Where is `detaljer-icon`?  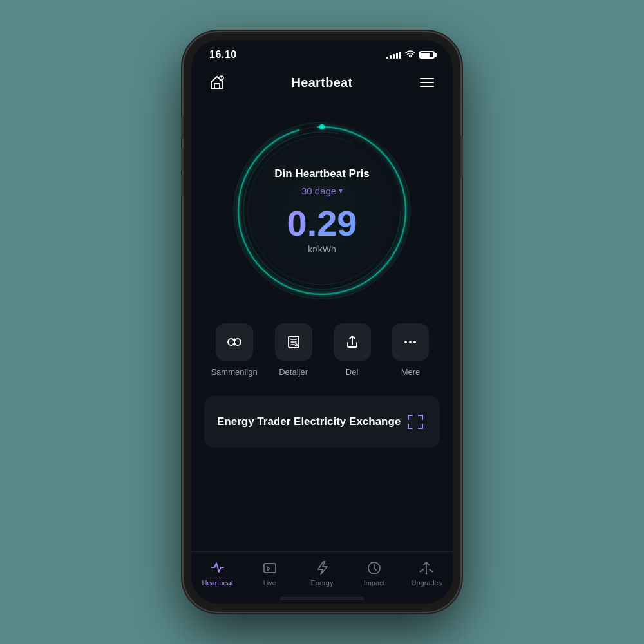
detaljer-icon is located at coordinates (294, 342).